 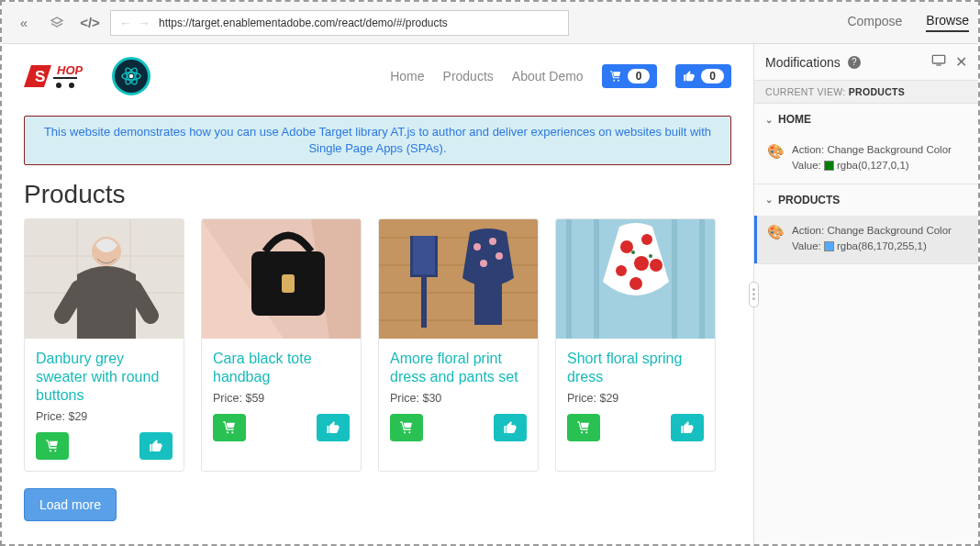 I want to click on likes-button: 0, so click(x=703, y=76).